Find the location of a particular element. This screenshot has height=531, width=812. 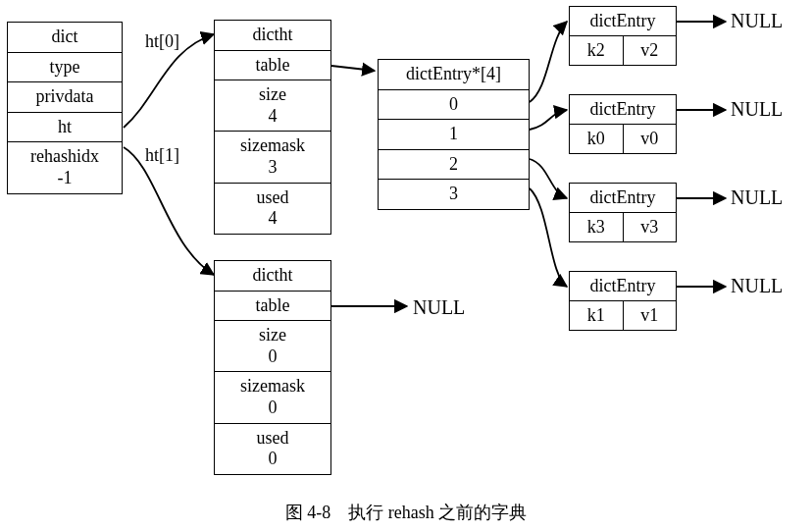

dict-field-type: type is located at coordinates (65, 69).